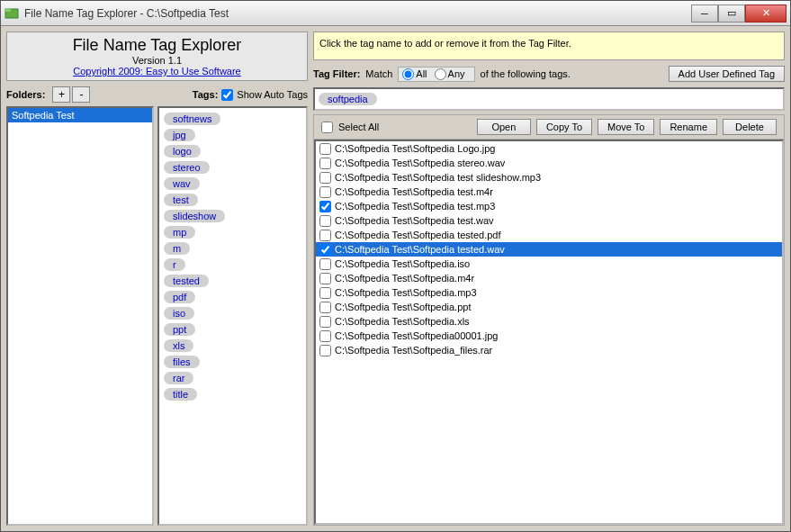 The height and width of the screenshot is (532, 791). Describe the element at coordinates (205, 95) in the screenshot. I see `tags-label: Tags:` at that location.